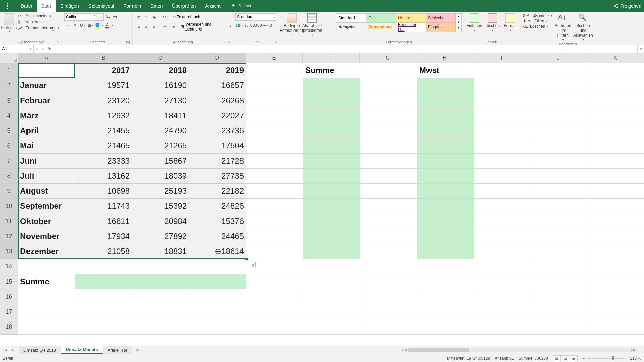 The height and width of the screenshot is (362, 644). What do you see at coordinates (616, 161) in the screenshot?
I see `cell-K7` at bounding box center [616, 161].